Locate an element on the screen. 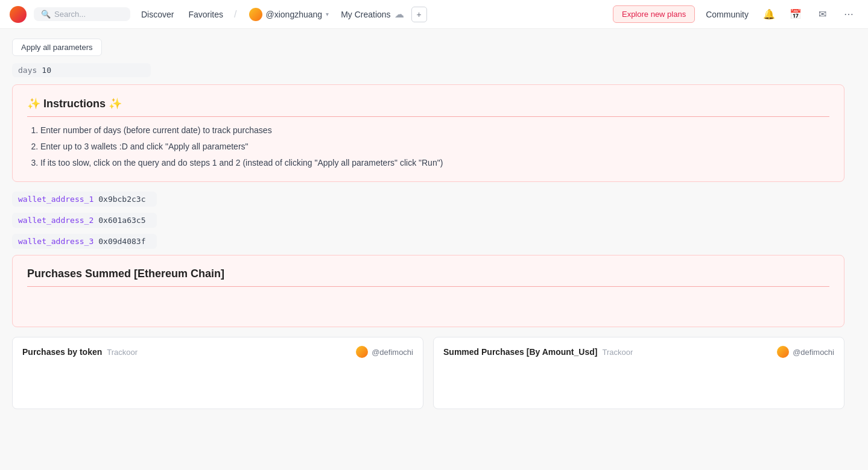  card-title-row: Purchases by token Trackoor is located at coordinates (80, 352).